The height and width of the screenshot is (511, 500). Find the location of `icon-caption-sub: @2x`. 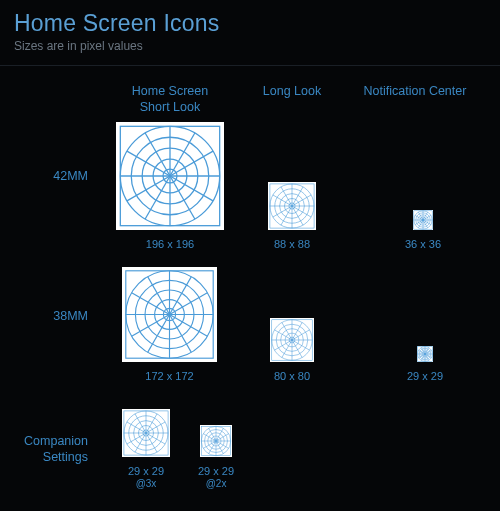

icon-caption-sub: @2x is located at coordinates (216, 484).